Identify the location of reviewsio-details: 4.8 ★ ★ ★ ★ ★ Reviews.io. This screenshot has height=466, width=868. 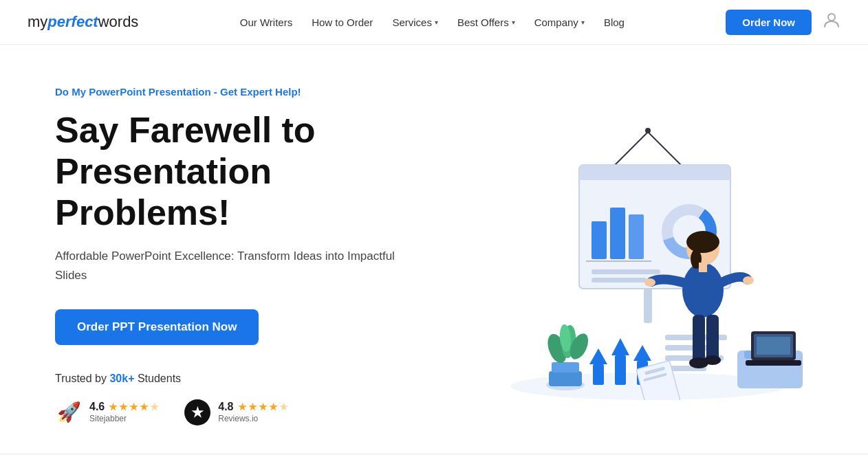
(253, 412).